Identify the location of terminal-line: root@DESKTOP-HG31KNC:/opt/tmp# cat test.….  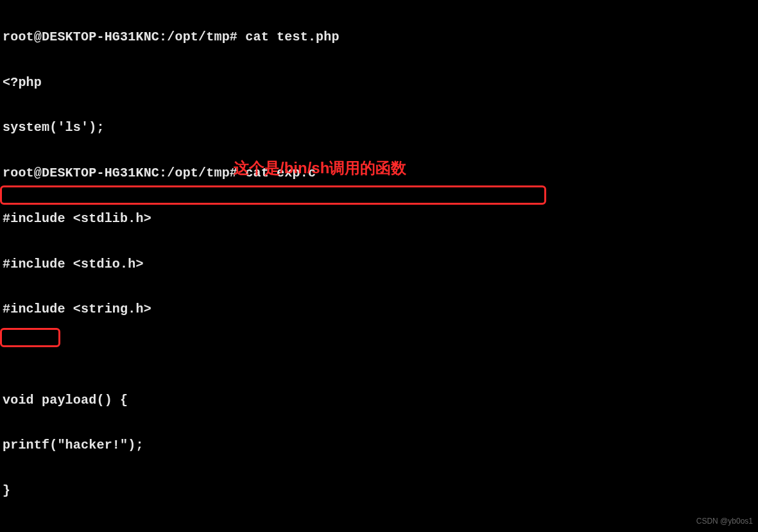
(379, 37).